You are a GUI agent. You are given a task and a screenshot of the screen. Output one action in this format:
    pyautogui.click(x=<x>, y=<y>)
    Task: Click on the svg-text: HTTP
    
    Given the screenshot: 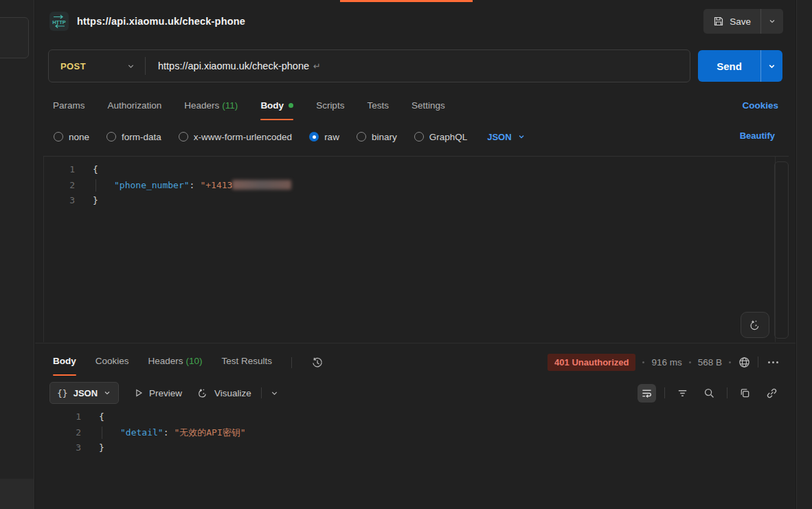 What is the action you would take?
    pyautogui.click(x=59, y=22)
    